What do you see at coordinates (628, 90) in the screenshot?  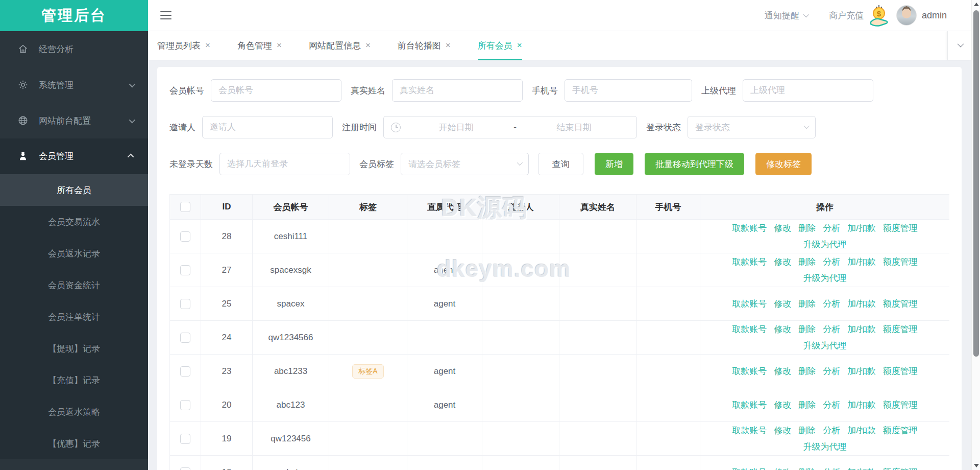 I see `phone-input` at bounding box center [628, 90].